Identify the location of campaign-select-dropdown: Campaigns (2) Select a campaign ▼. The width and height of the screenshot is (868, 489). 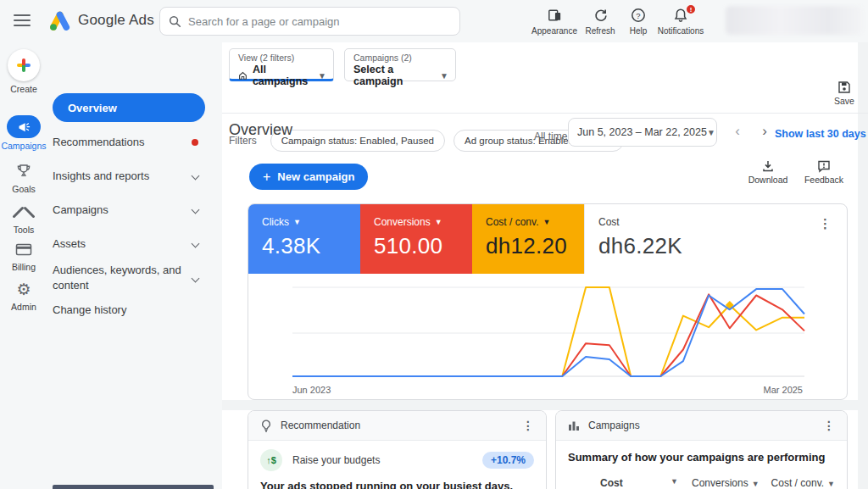
(400, 64).